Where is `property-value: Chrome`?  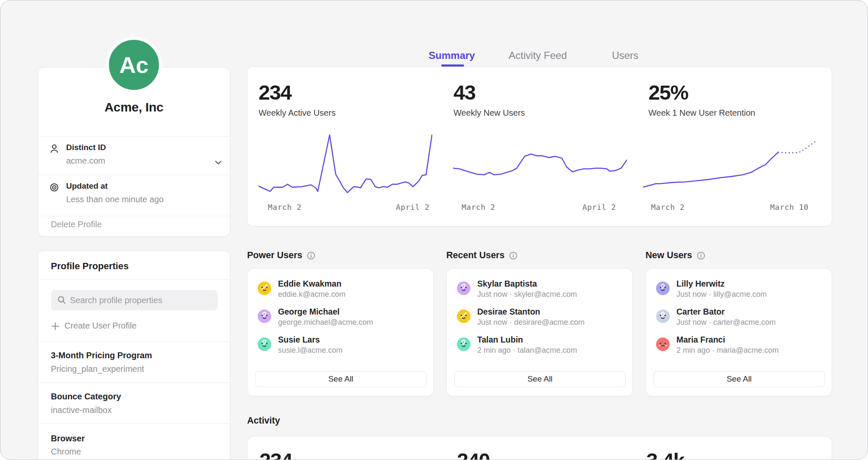
property-value: Chrome is located at coordinates (66, 452).